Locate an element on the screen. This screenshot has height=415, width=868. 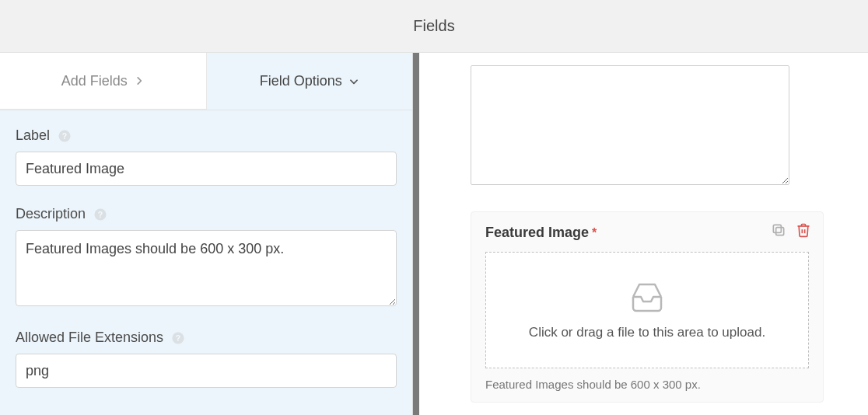
description-row: Description ? is located at coordinates (206, 258).